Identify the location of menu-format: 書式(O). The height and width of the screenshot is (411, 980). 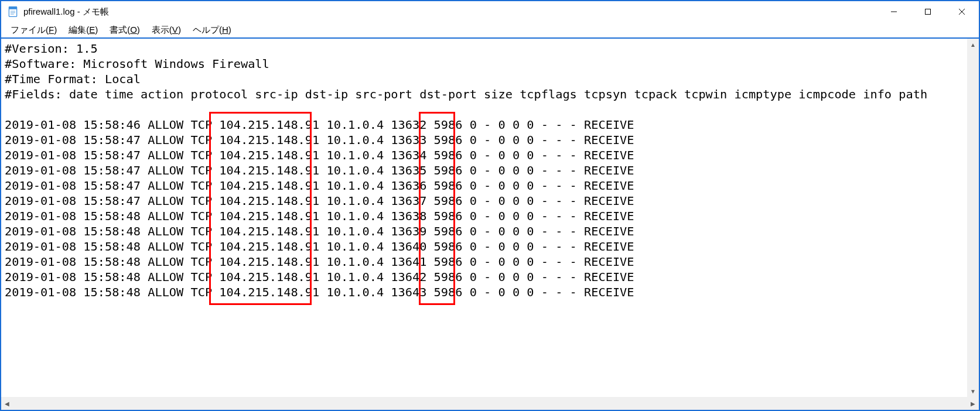
(125, 30).